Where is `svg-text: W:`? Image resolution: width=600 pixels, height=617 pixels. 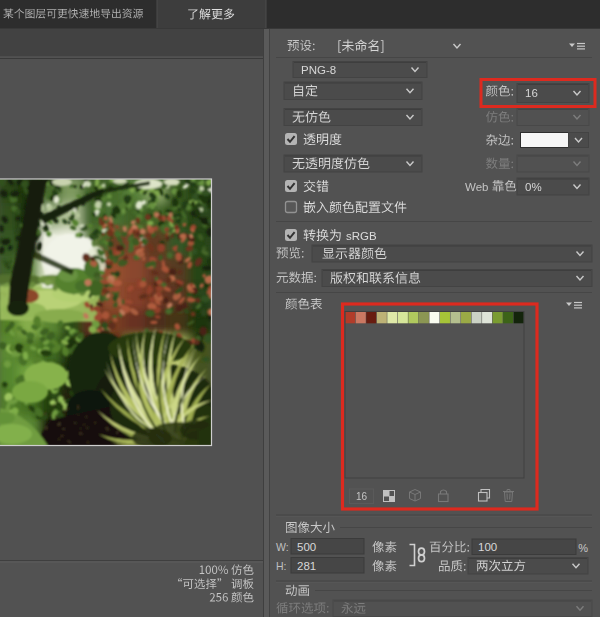 svg-text: W: is located at coordinates (282, 547).